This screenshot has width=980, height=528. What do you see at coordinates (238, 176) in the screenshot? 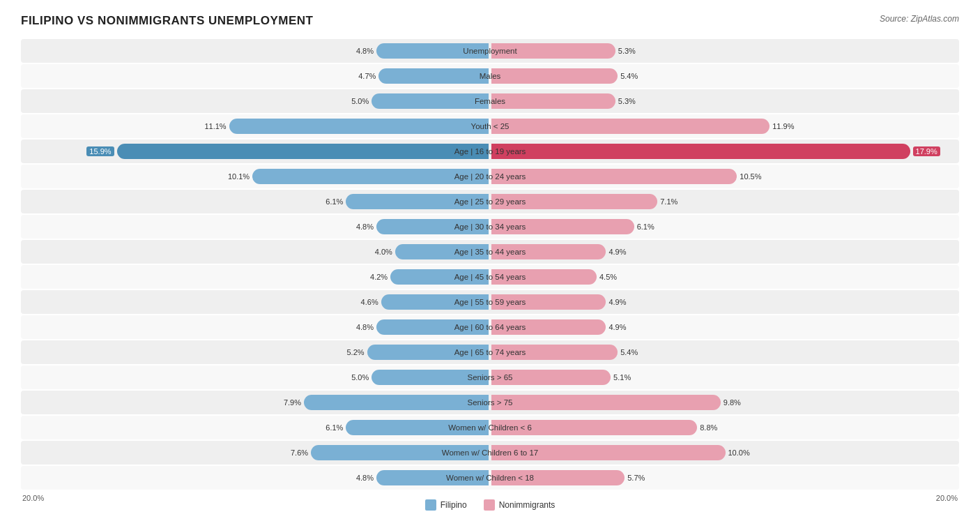
I see `value-left: 10.1%` at bounding box center [238, 176].